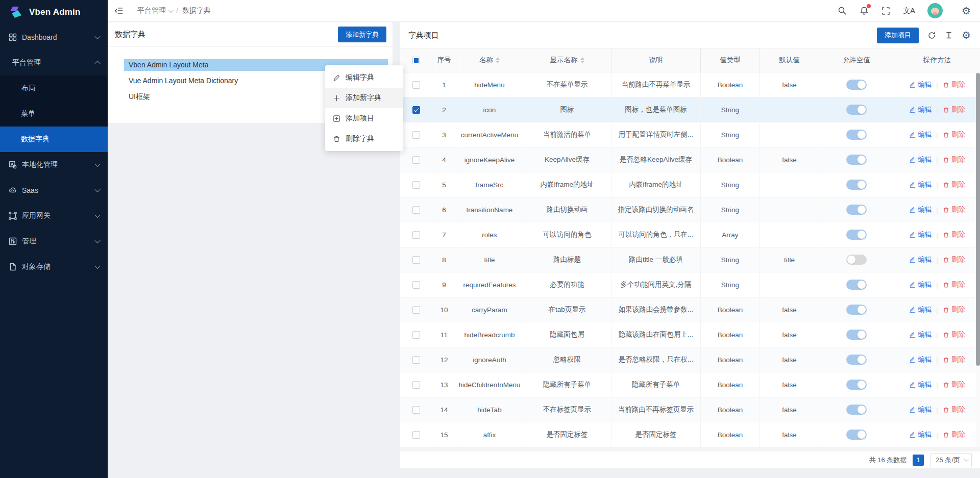 The image size is (980, 478). Describe the element at coordinates (54, 165) in the screenshot. I see `sidebar-item-localization: 本地化管理` at that location.